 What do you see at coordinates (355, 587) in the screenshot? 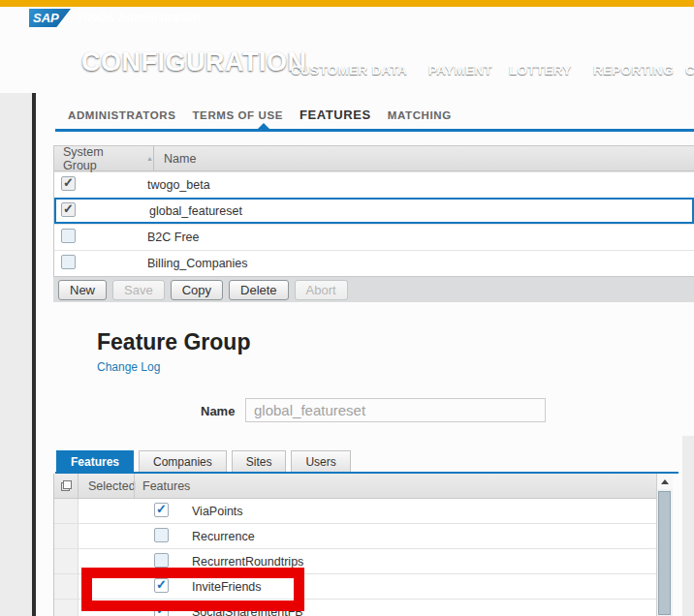
I see `feature-row-annotated: InviteFriends` at bounding box center [355, 587].